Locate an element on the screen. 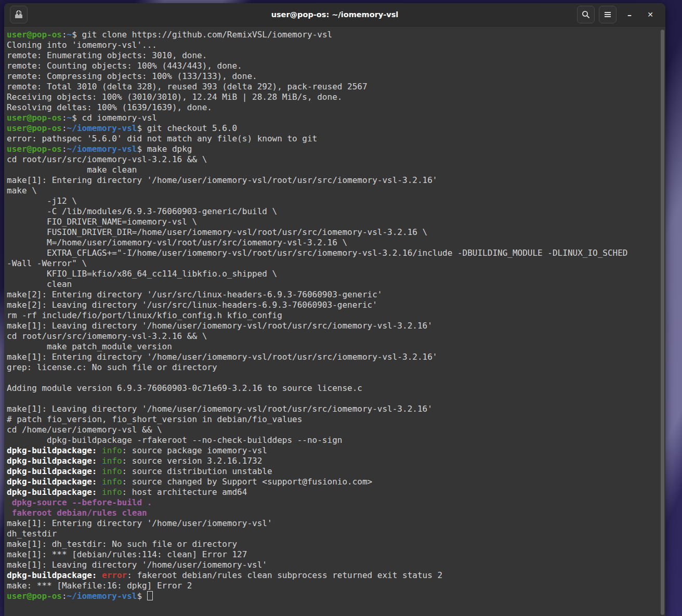  terminal-line: dpkg-buildpackage: info: source distribu… is located at coordinates (336, 471).